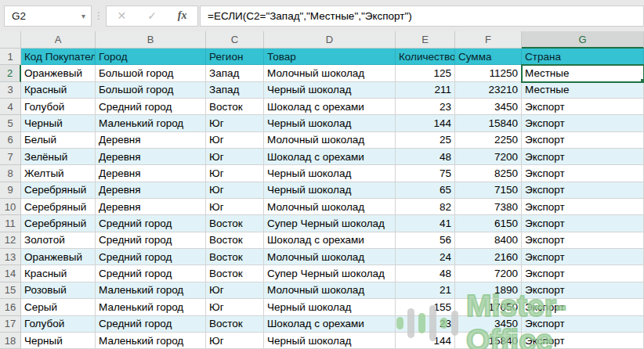 This screenshot has width=644, height=349. What do you see at coordinates (150, 56) in the screenshot?
I see `header-cell: Город` at bounding box center [150, 56].